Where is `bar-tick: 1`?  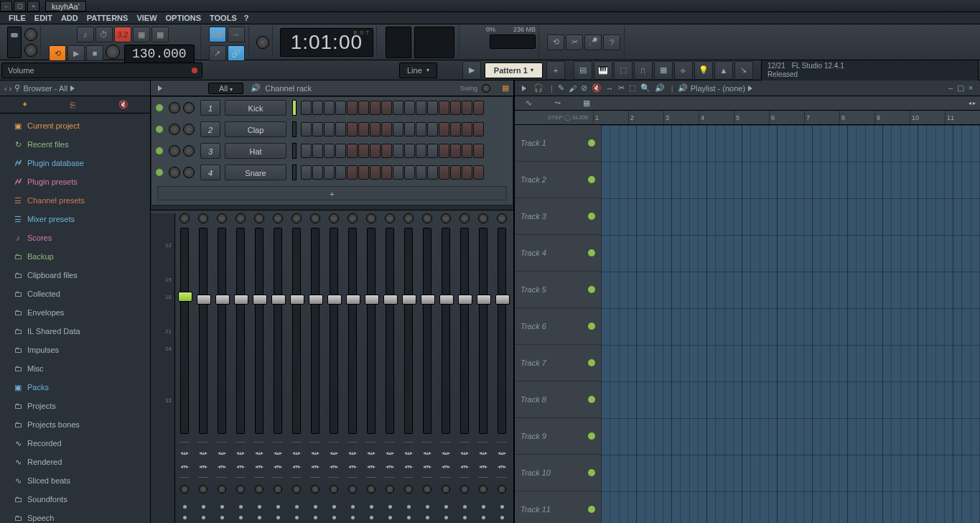 bar-tick: 1 is located at coordinates (610, 118).